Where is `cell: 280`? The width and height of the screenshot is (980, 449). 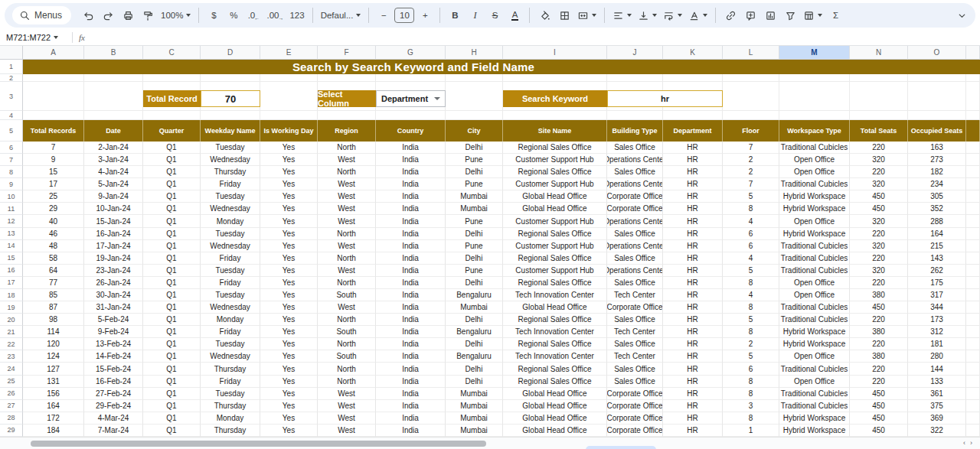
cell: 280 is located at coordinates (937, 356).